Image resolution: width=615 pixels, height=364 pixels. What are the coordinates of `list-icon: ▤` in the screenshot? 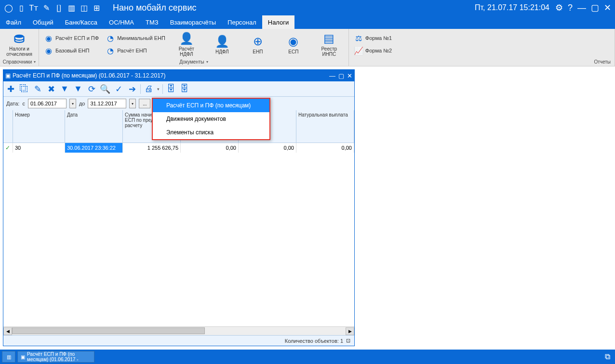 It's located at (329, 39).